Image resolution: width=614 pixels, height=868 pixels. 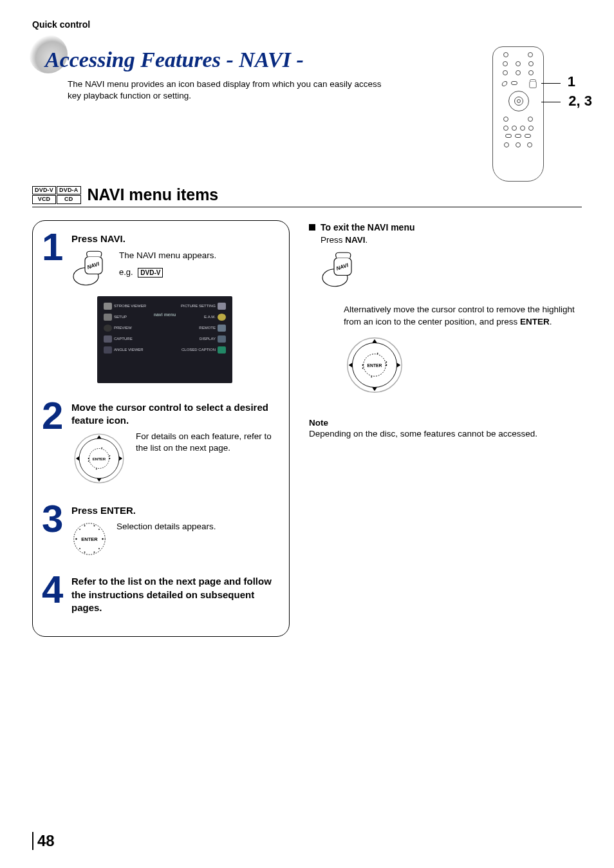 What do you see at coordinates (89, 539) in the screenshot?
I see `enter-button-icon: ENTER` at bounding box center [89, 539].